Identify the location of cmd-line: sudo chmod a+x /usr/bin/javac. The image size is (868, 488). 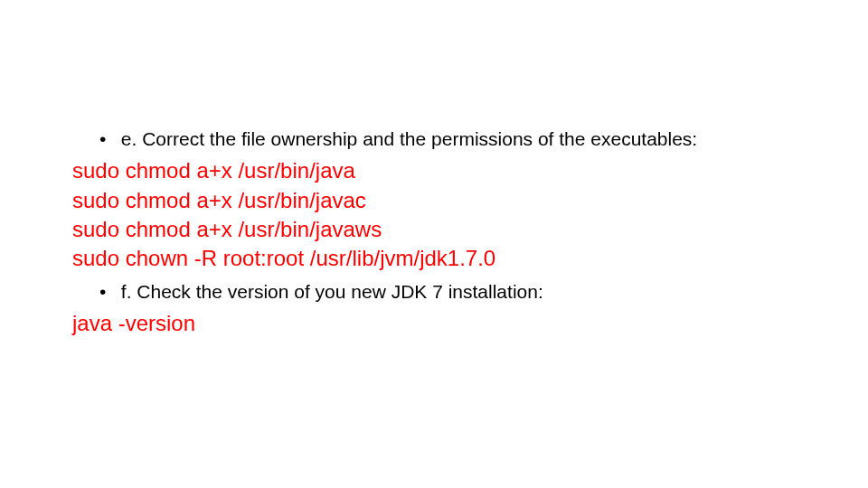
(443, 201).